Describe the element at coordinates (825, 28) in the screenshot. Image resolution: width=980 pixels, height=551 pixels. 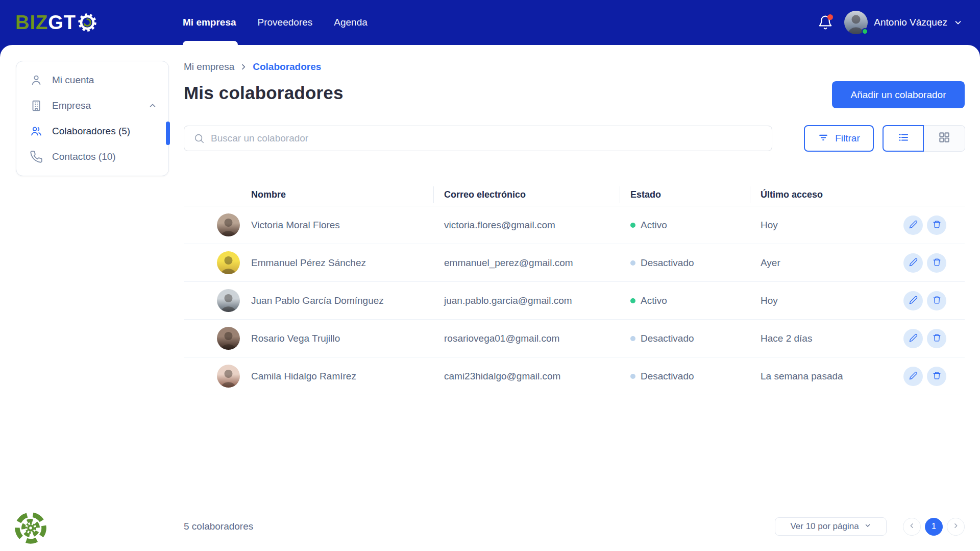
I see `bell-icon` at that location.